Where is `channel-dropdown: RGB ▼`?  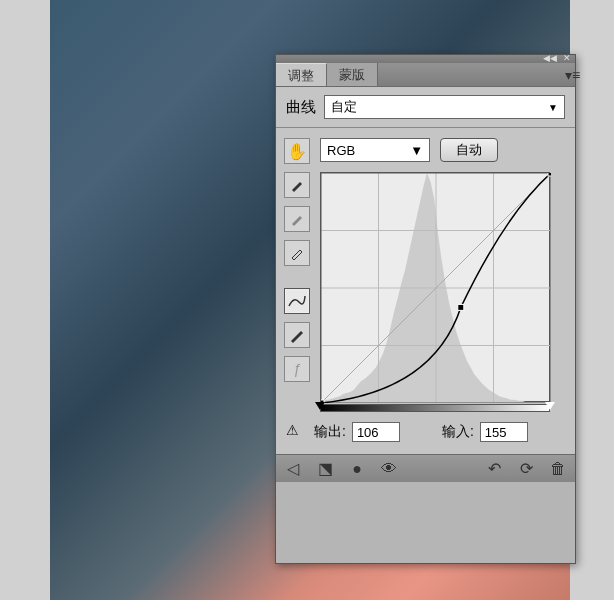 channel-dropdown: RGB ▼ is located at coordinates (375, 150).